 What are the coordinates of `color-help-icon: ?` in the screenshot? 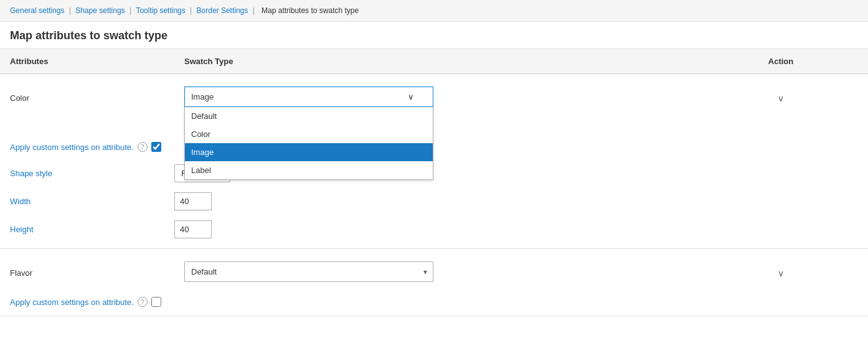 It's located at (143, 147).